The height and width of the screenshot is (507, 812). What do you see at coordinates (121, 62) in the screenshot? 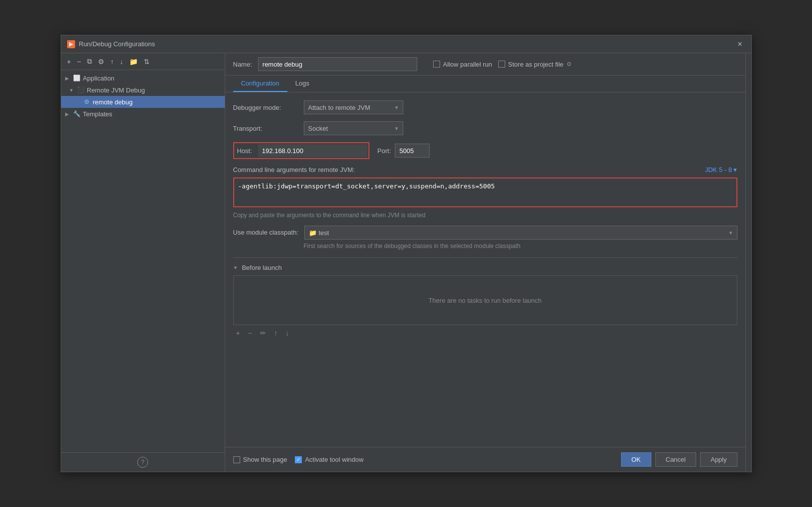
I see `move-down-button: ↓` at bounding box center [121, 62].